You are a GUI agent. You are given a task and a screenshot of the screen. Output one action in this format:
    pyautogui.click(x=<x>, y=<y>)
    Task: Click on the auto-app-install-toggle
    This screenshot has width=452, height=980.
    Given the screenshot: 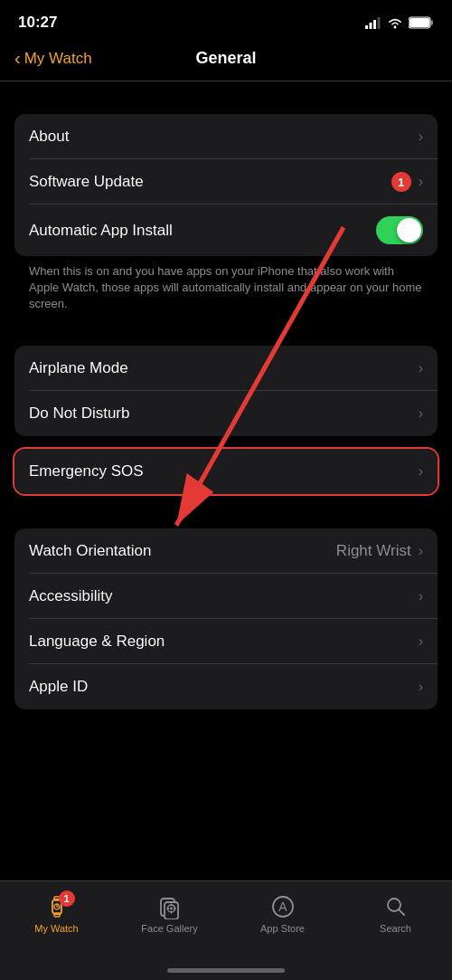 What is the action you would take?
    pyautogui.click(x=400, y=230)
    